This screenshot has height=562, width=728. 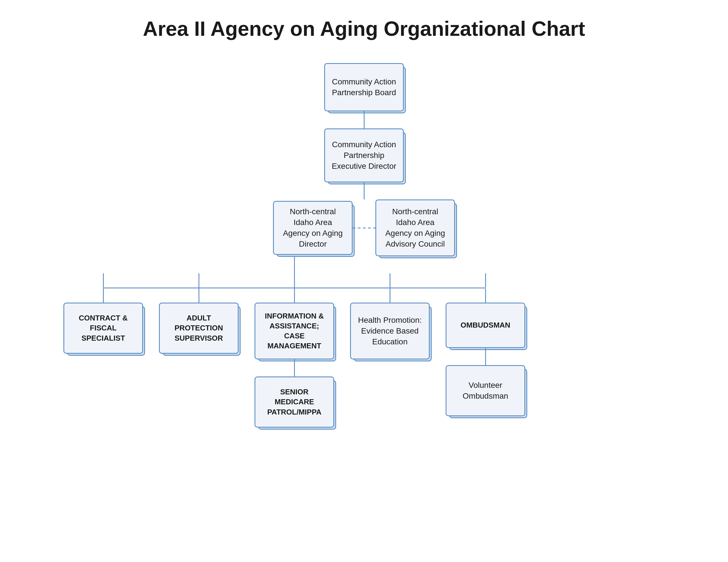 I want to click on adult-col: ADULT PROTECTION SUPERVISOR, so click(x=199, y=321).